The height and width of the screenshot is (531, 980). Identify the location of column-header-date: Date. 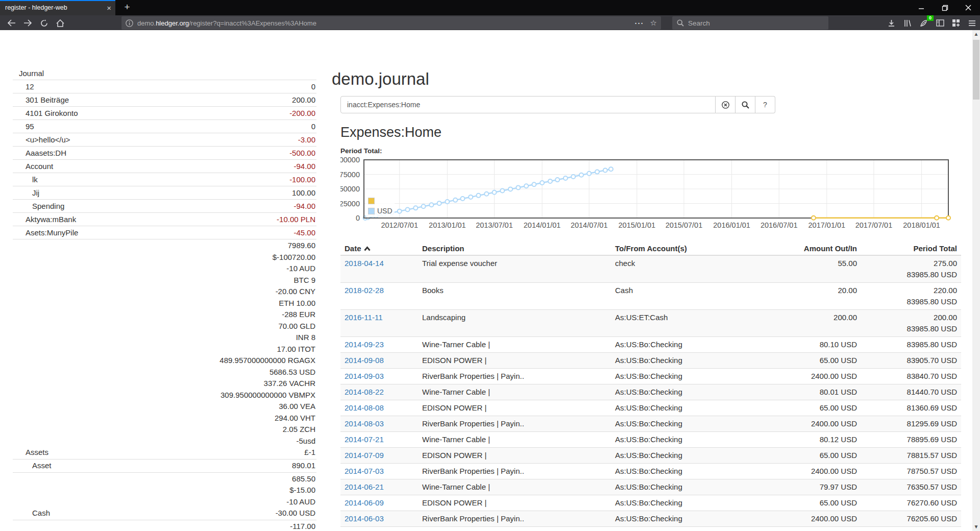
(379, 249).